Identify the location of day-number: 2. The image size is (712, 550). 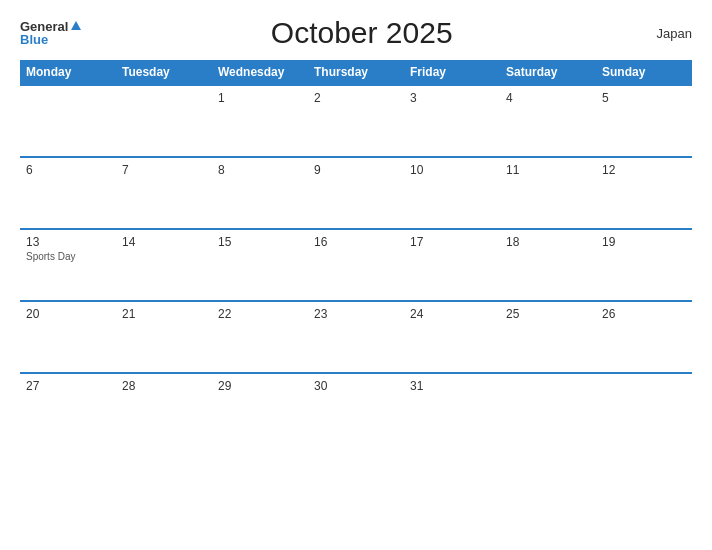
(356, 98).